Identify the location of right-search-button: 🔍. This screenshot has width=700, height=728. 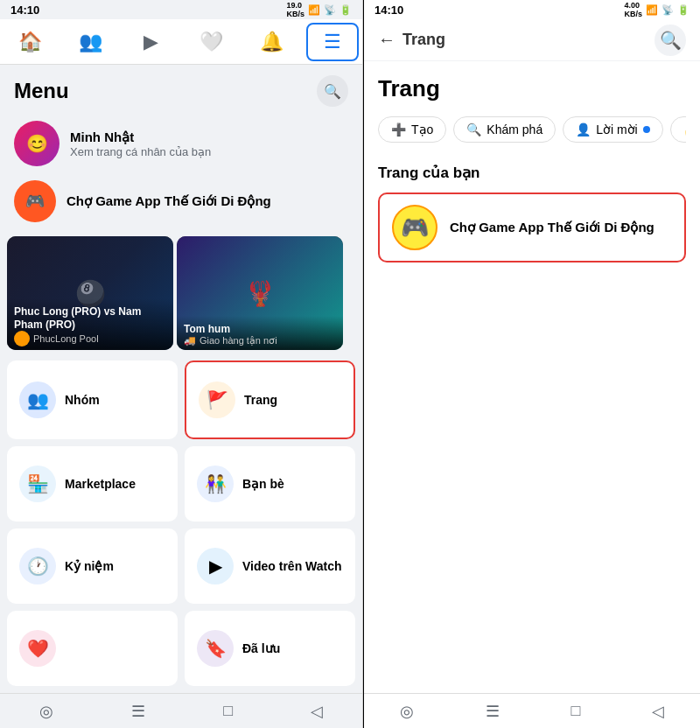
(670, 40).